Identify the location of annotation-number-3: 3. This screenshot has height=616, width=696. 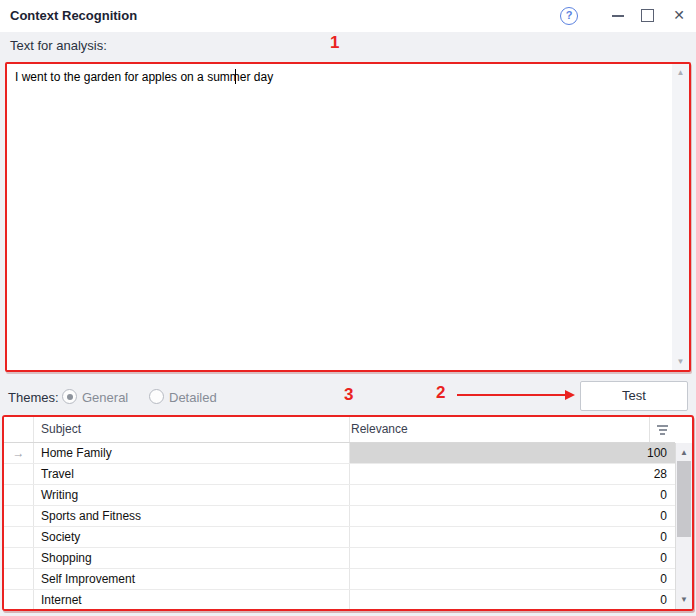
(348, 395).